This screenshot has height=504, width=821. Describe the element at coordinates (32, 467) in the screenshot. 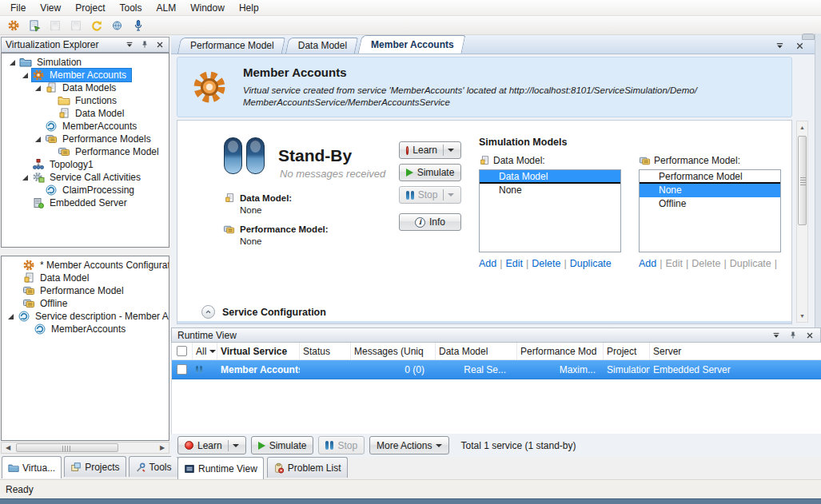

I see `tab-virtualization-explorer: Virtua...` at that location.